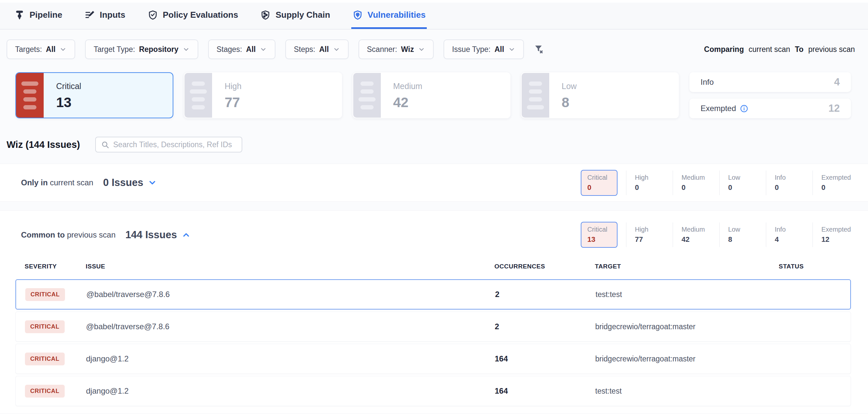 This screenshot has width=868, height=414. Describe the element at coordinates (600, 95) in the screenshot. I see `severity-card-low: Low 8` at that location.